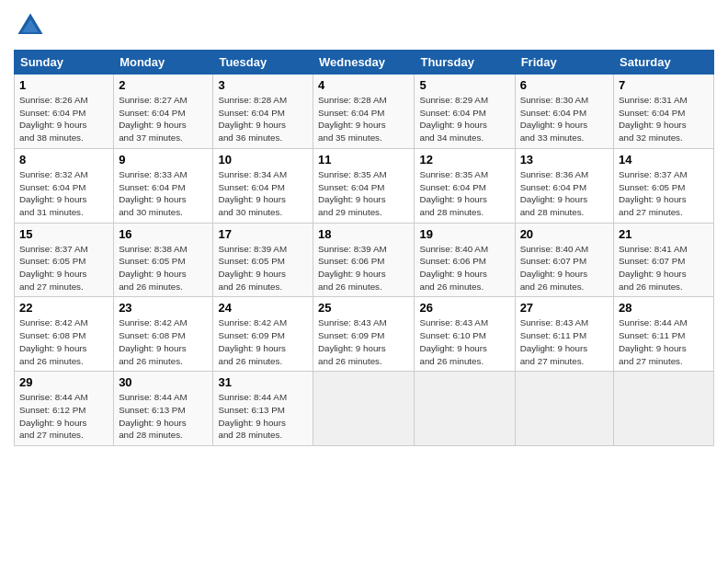 This screenshot has width=728, height=563. What do you see at coordinates (664, 307) in the screenshot?
I see `day-number: 28` at bounding box center [664, 307].